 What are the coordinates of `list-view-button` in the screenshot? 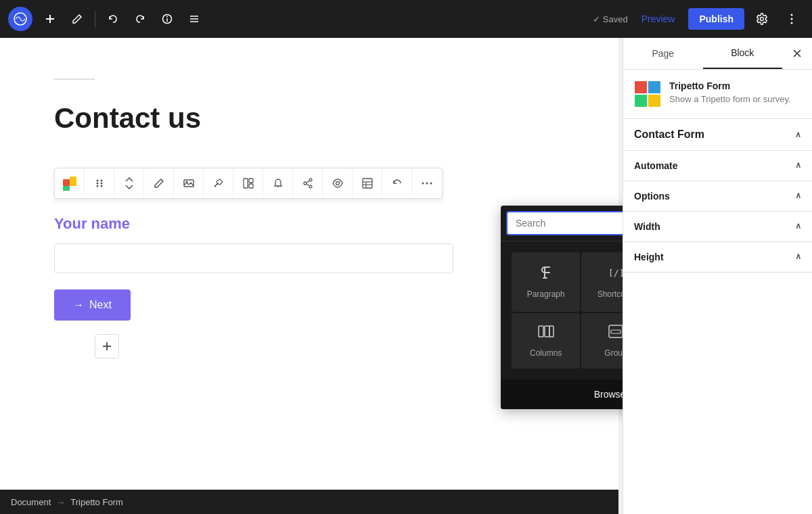 It's located at (194, 19).